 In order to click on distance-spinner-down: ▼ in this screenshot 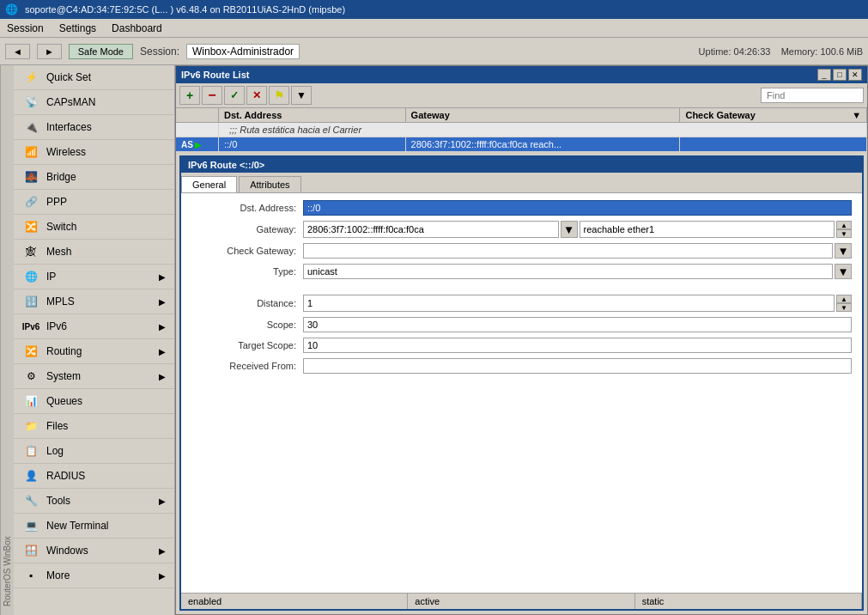, I will do `click(844, 308)`.